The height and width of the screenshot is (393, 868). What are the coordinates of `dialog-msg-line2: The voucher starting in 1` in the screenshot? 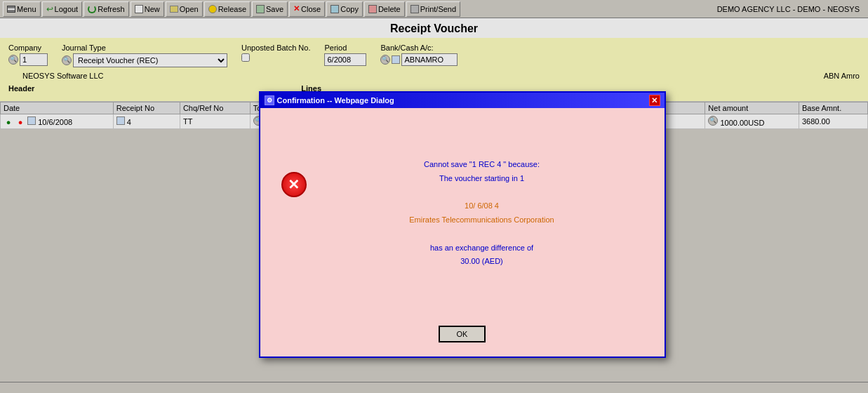 It's located at (482, 179).